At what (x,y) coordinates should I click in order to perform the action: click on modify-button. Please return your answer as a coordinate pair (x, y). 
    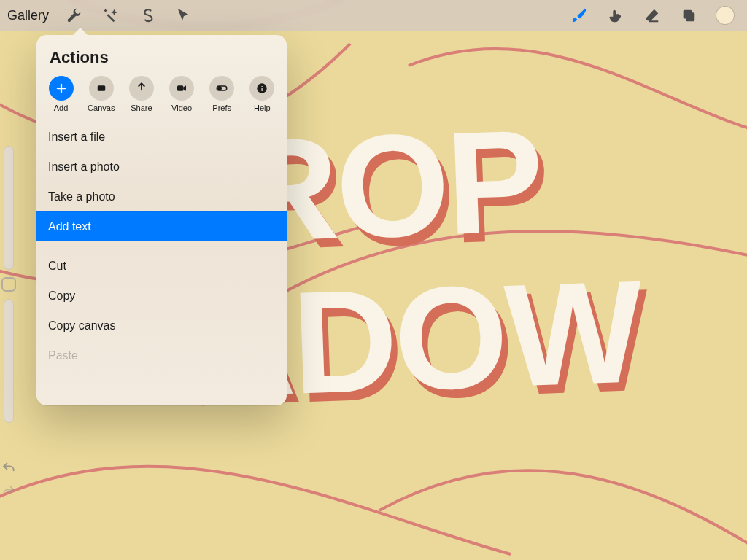
    Looking at the image, I should click on (9, 284).